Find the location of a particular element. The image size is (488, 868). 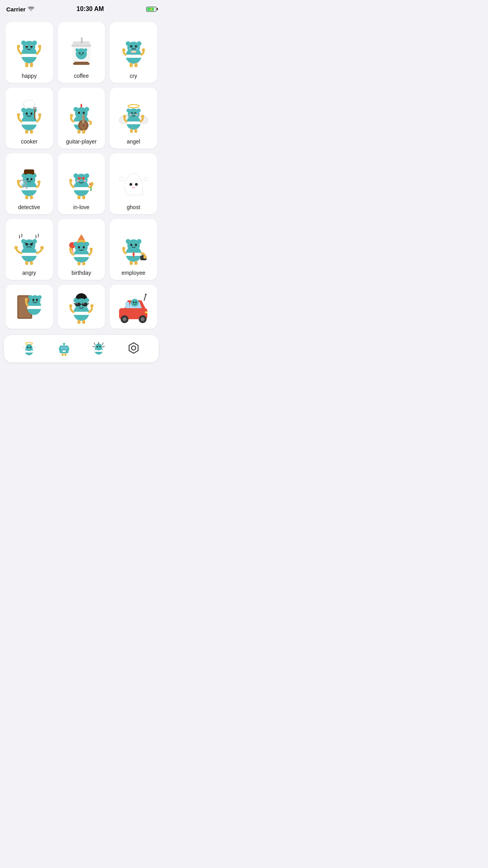

angry-svg is located at coordinates (29, 249).